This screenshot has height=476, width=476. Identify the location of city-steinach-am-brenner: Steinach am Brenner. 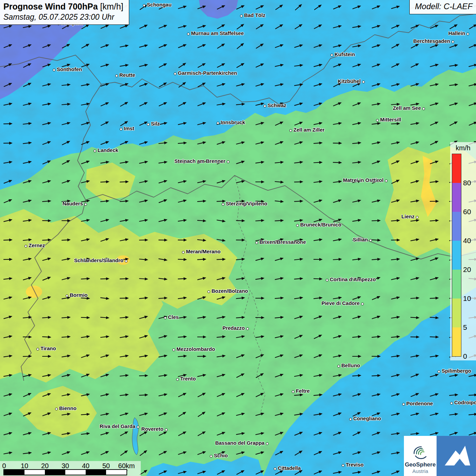
(228, 162).